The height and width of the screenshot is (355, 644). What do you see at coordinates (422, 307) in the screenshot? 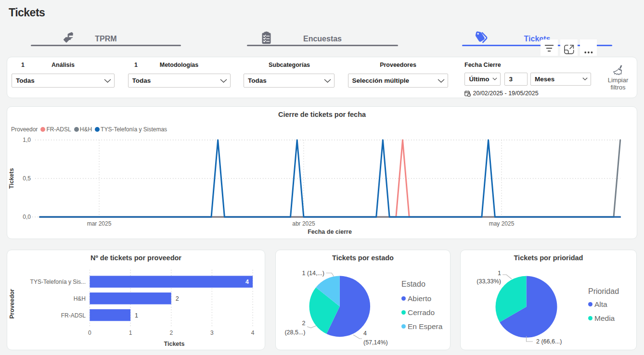
I see `pie-estado-legend: Estado Abierto Cerrado En Espera` at bounding box center [422, 307].